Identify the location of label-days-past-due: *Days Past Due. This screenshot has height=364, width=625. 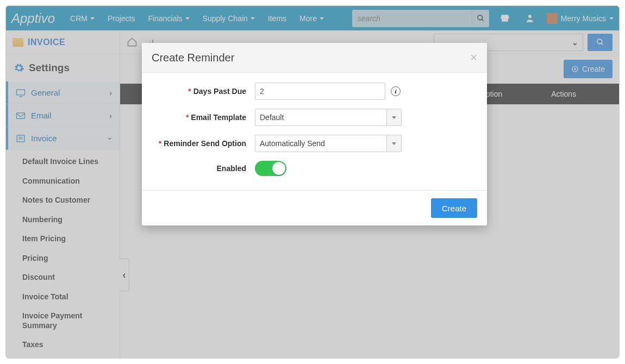
(203, 91).